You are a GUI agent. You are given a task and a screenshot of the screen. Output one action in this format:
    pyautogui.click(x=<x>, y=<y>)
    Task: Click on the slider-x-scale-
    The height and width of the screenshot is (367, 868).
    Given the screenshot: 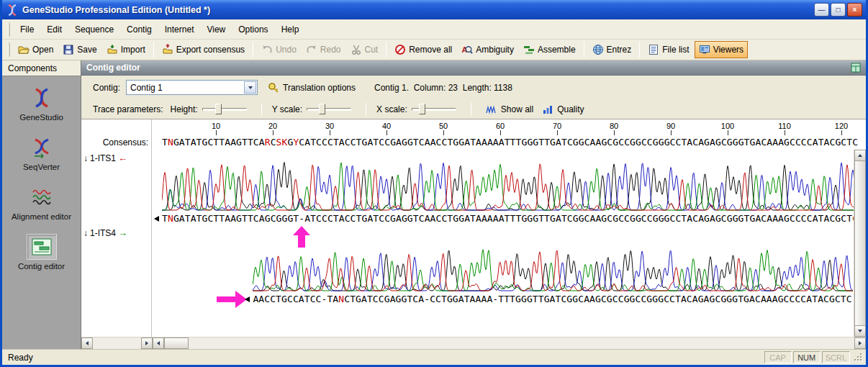 What is the action you would take?
    pyautogui.click(x=434, y=109)
    